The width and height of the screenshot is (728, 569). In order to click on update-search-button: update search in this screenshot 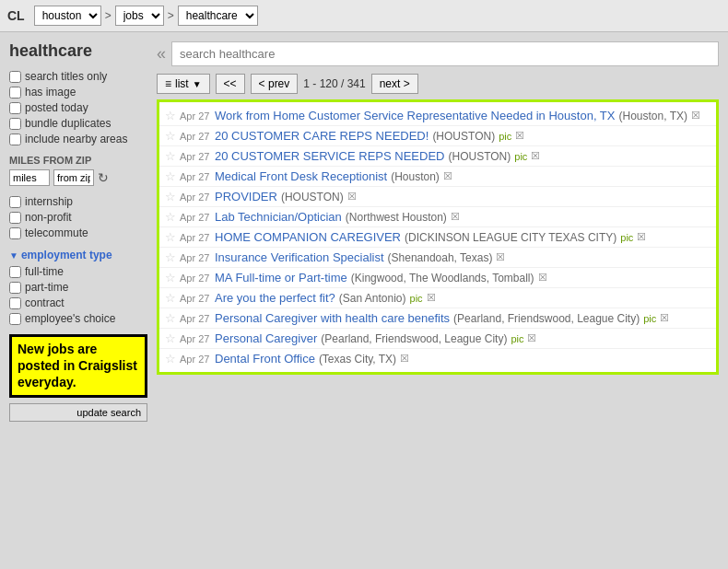, I will do `click(78, 412)`.